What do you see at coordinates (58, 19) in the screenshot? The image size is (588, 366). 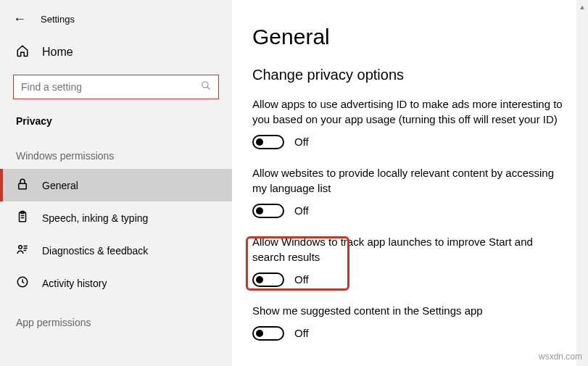 I see `window-title: Settings` at bounding box center [58, 19].